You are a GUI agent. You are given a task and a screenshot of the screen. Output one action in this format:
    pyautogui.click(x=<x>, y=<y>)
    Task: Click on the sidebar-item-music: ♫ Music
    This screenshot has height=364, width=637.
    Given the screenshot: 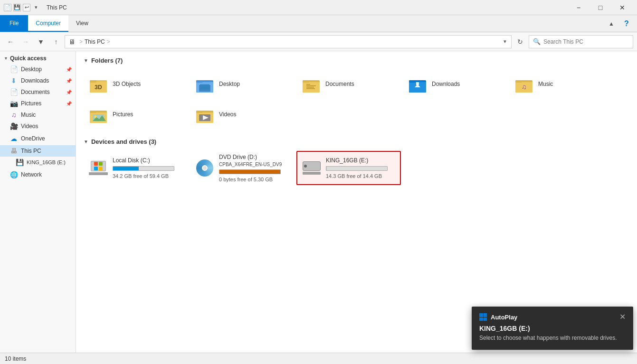 What is the action you would take?
    pyautogui.click(x=38, y=115)
    